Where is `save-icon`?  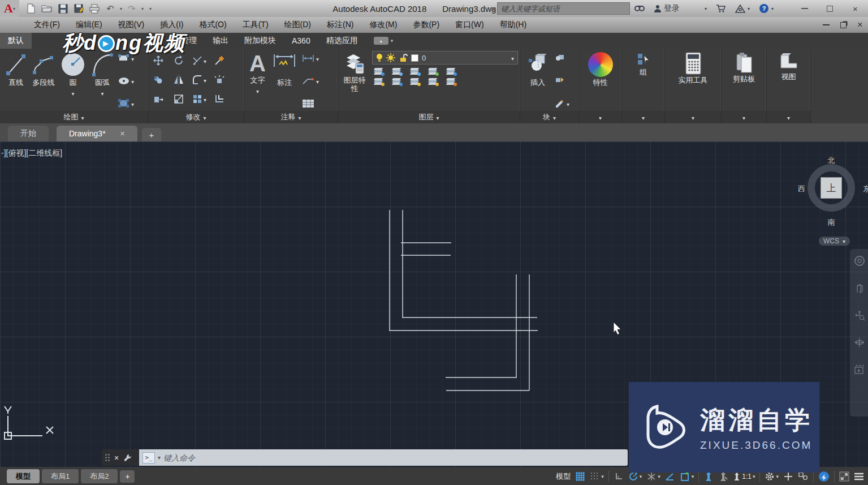
save-icon is located at coordinates (63, 8).